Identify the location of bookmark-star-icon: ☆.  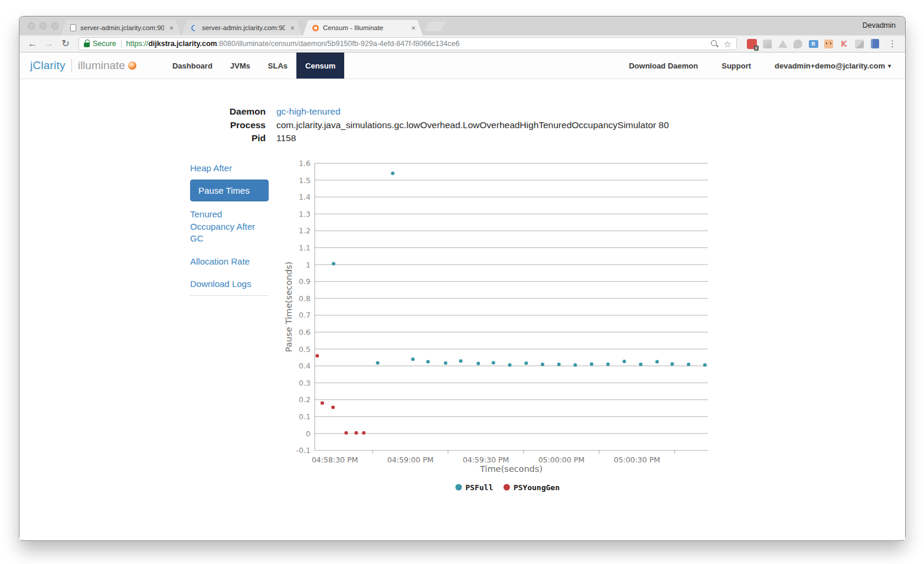
(727, 44).